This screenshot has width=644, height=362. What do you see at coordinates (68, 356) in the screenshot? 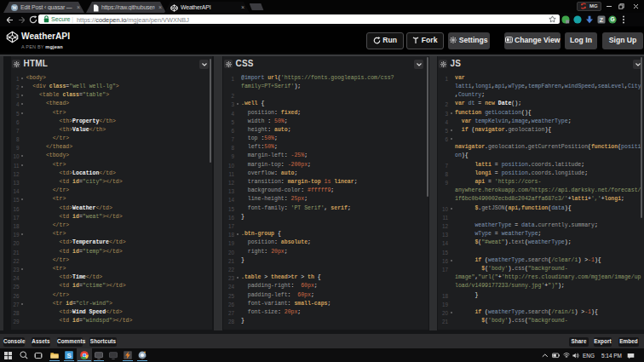
I see `svg-text: S` at bounding box center [68, 356].